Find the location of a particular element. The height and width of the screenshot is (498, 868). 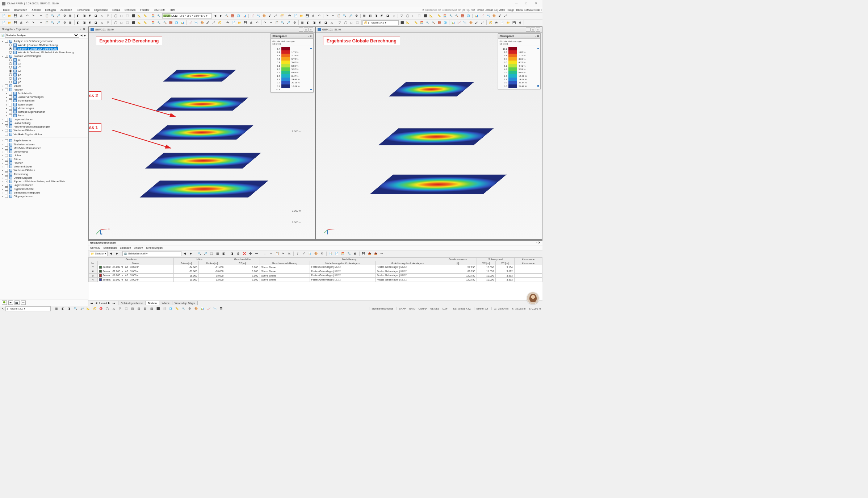

toolbar-button-tb2-0: 📄 is located at coordinates (4, 22).